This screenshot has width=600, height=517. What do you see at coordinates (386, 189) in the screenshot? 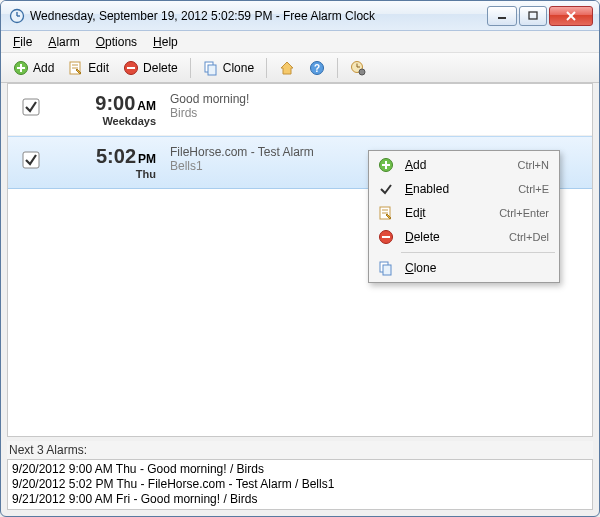
I see `checkmark-icon` at bounding box center [386, 189].